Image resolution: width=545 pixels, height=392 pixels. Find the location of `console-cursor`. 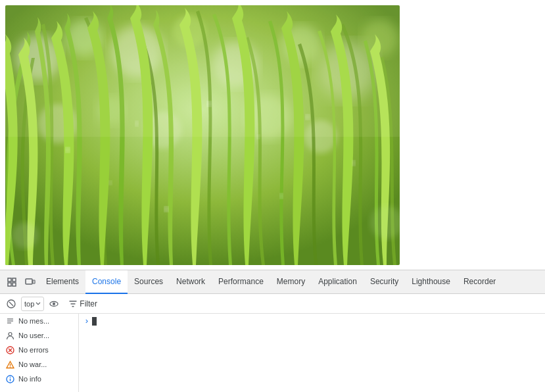

console-cursor is located at coordinates (95, 321).